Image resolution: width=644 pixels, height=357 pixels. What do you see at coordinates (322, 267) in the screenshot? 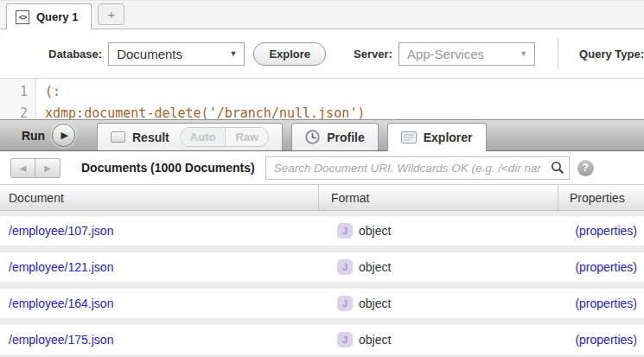
I see `table-row: /employee/121.json J object (properties)` at bounding box center [322, 267].